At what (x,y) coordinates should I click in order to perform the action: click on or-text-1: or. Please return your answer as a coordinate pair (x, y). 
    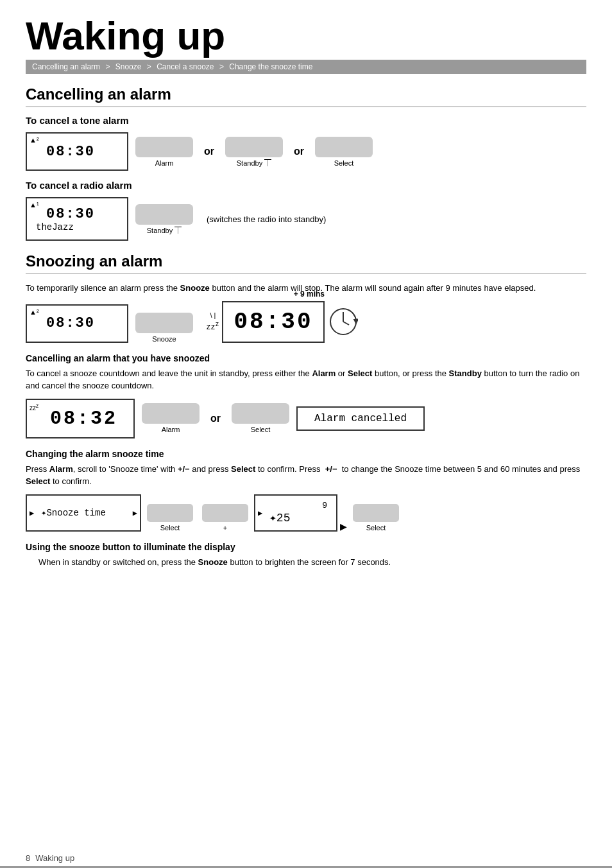
    Looking at the image, I should click on (209, 152).